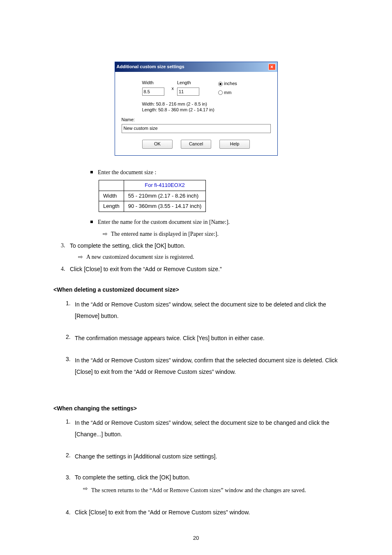 The image size is (392, 555). Describe the element at coordinates (214, 222) in the screenshot. I see `bullet-enter-name: Enter the name for the custom document s…` at that location.